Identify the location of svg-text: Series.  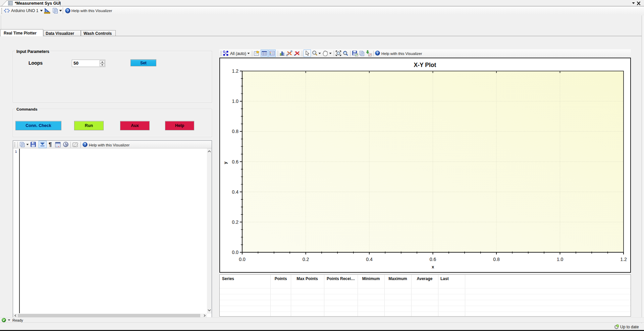
(228, 279).